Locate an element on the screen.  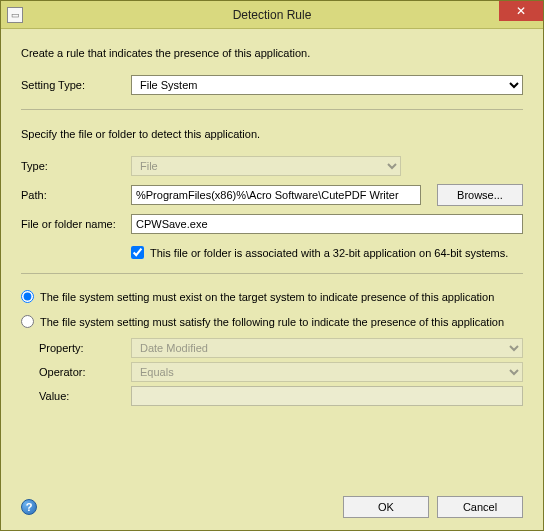
type-select: File is located at coordinates (266, 166).